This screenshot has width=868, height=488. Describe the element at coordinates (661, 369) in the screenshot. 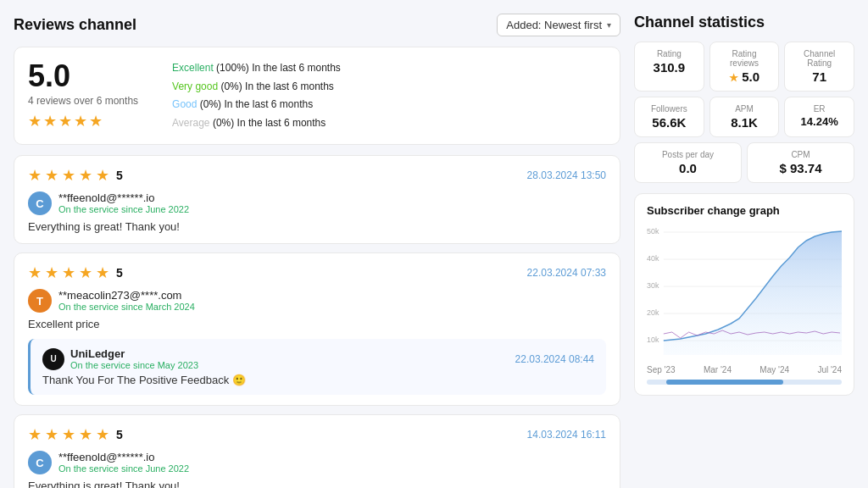

I see `x-label-sep23: Sep '23` at that location.